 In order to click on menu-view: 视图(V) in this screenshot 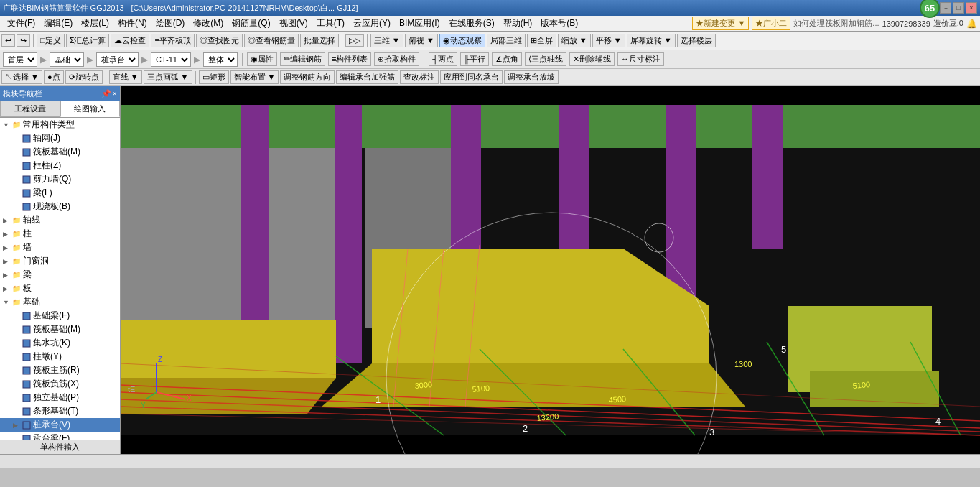, I will do `click(294, 23)`.